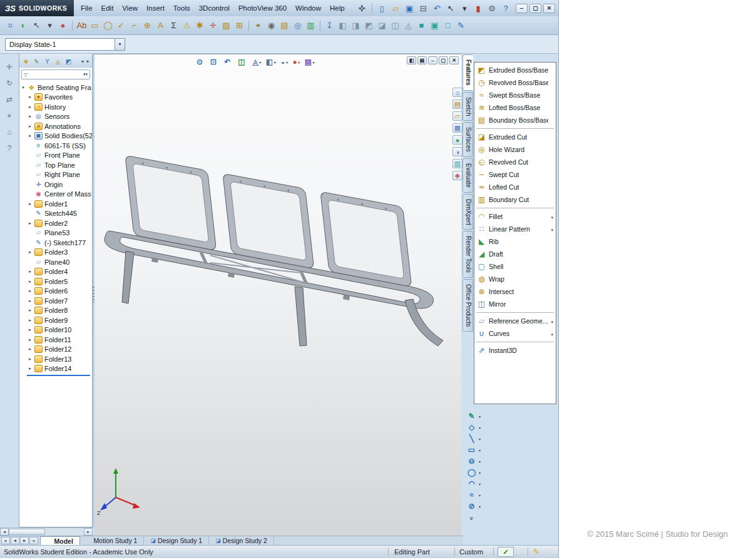  I want to click on feature-command: ∼ Swept Cut, so click(515, 175).